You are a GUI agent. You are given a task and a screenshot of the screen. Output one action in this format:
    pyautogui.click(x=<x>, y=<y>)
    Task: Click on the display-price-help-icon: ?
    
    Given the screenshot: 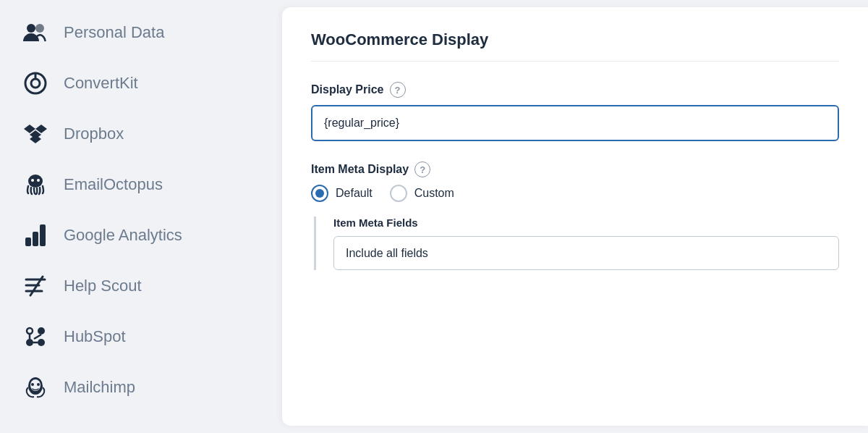 What is the action you would take?
    pyautogui.click(x=398, y=90)
    